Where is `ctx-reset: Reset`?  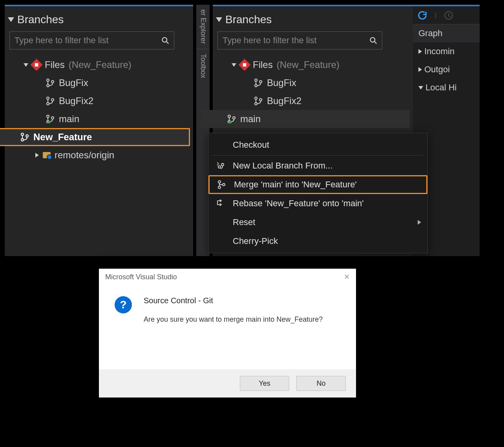 ctx-reset: Reset is located at coordinates (318, 222).